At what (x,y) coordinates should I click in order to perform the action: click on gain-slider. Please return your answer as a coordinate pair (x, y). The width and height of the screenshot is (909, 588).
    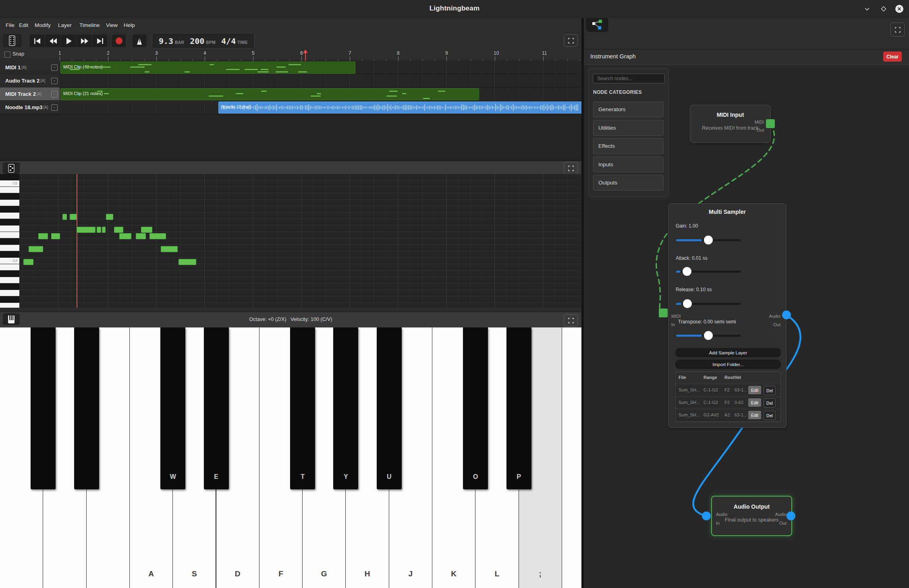
    Looking at the image, I should click on (708, 240).